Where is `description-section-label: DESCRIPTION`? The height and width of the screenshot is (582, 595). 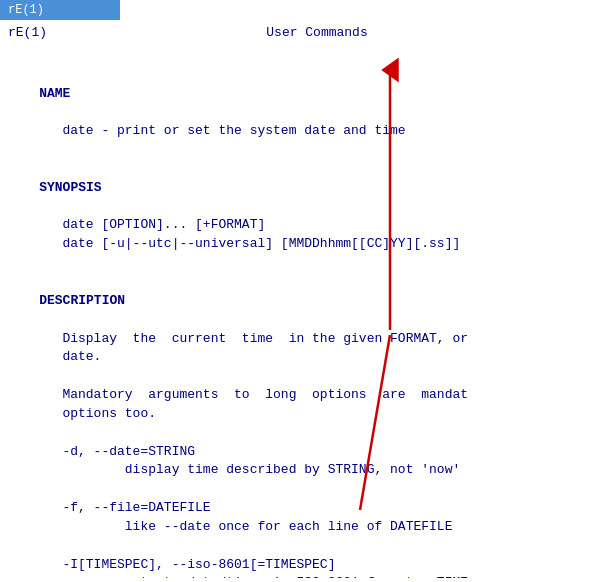 description-section-label: DESCRIPTION is located at coordinates (298, 302).